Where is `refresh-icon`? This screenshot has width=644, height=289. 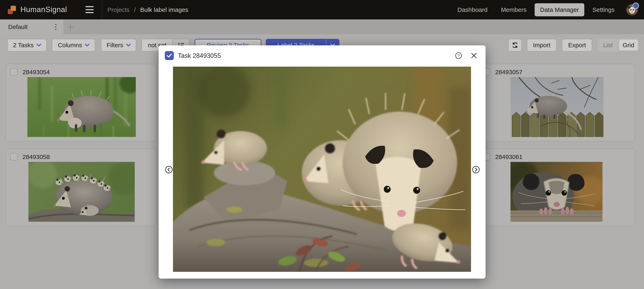 refresh-icon is located at coordinates (515, 45).